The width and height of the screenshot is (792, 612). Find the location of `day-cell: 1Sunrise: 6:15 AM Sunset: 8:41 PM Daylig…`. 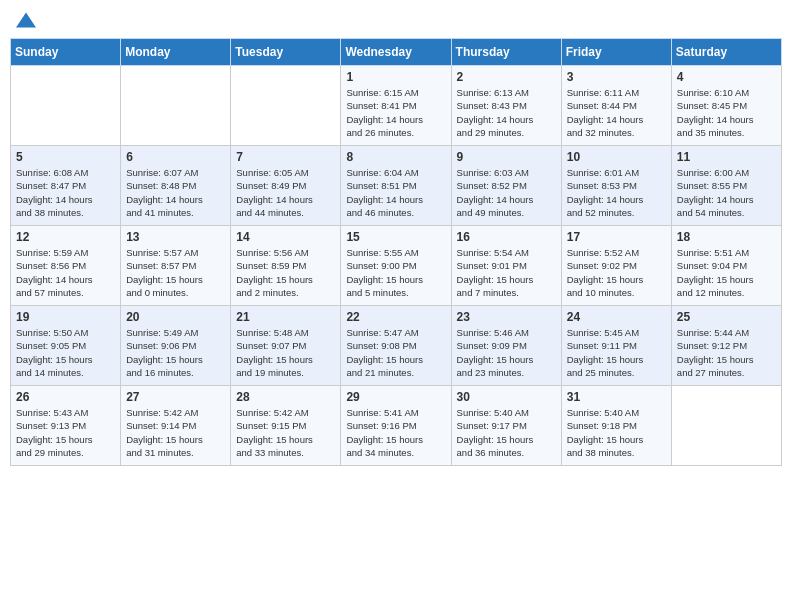

day-cell: 1Sunrise: 6:15 AM Sunset: 8:41 PM Daylig… is located at coordinates (396, 106).